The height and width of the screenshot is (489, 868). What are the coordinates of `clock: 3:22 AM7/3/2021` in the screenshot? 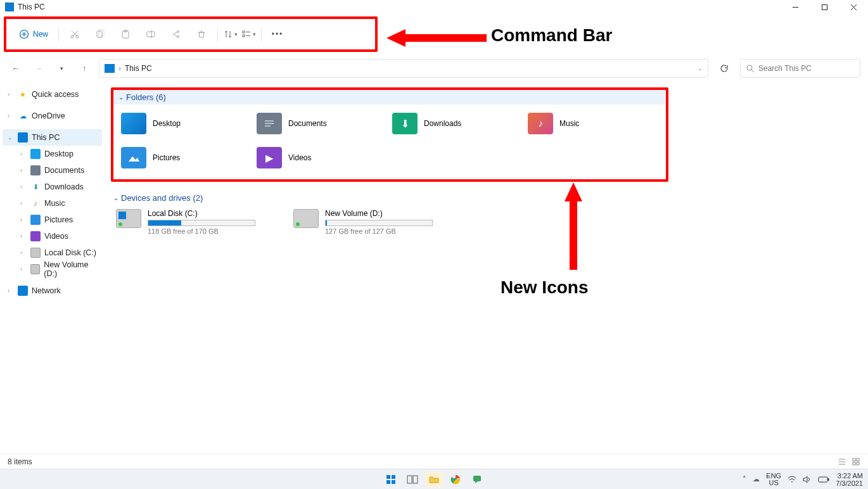 It's located at (849, 479).